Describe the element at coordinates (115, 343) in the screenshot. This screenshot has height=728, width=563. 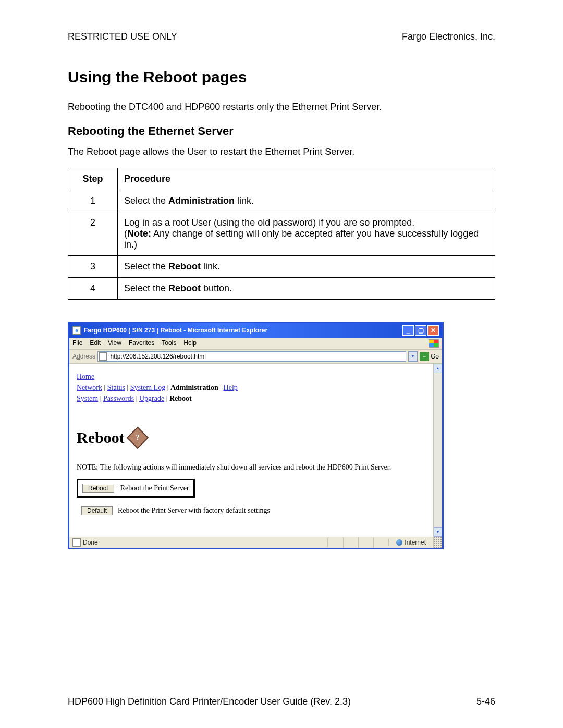
I see `menu-view: View` at that location.